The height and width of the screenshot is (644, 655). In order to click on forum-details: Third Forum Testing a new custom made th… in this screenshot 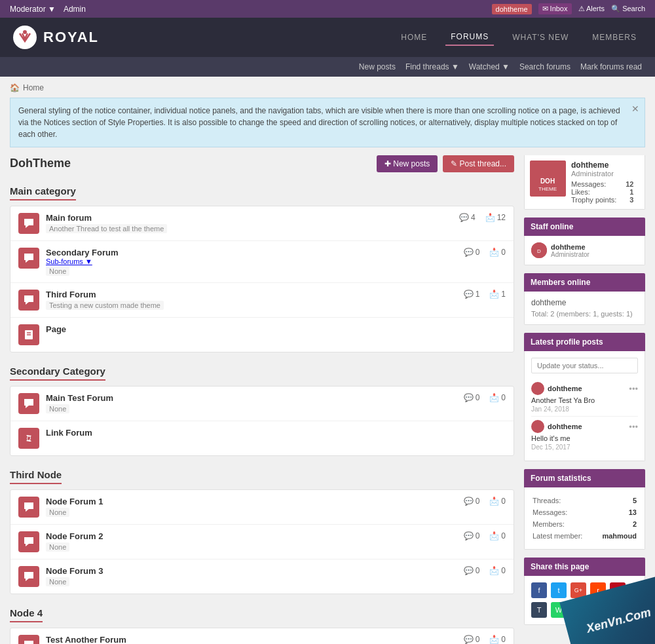, I will do `click(248, 300)`.